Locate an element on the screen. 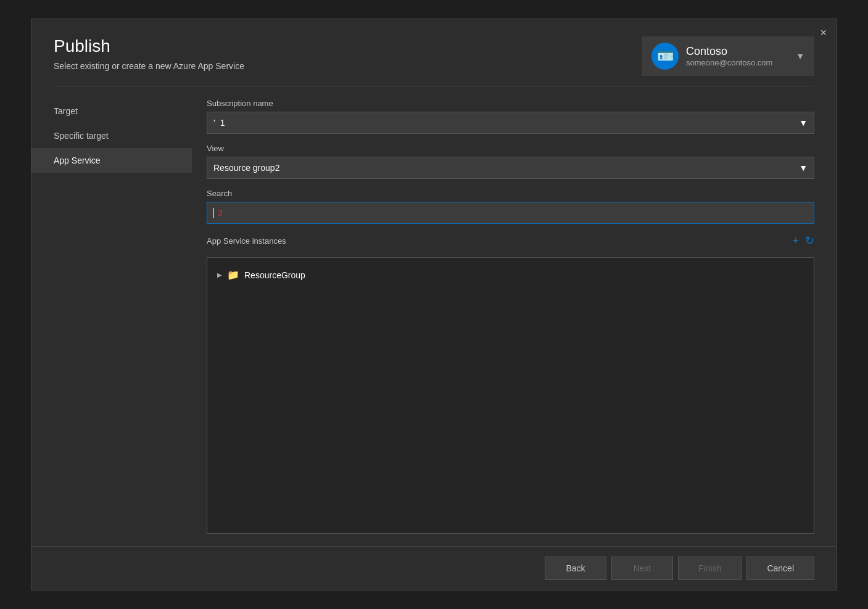 The width and height of the screenshot is (868, 609). close-button: × is located at coordinates (823, 33).